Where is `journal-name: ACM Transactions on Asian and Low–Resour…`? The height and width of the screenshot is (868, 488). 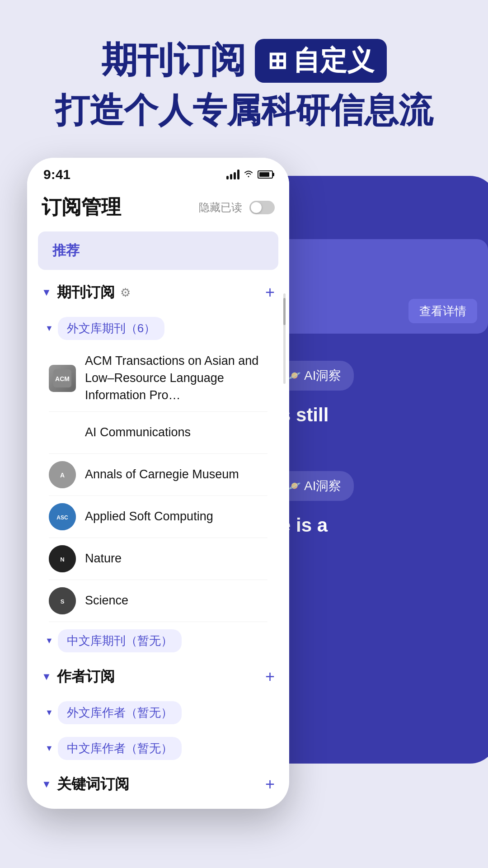
journal-name: ACM Transactions on Asian and Low–Resour… is located at coordinates (176, 378).